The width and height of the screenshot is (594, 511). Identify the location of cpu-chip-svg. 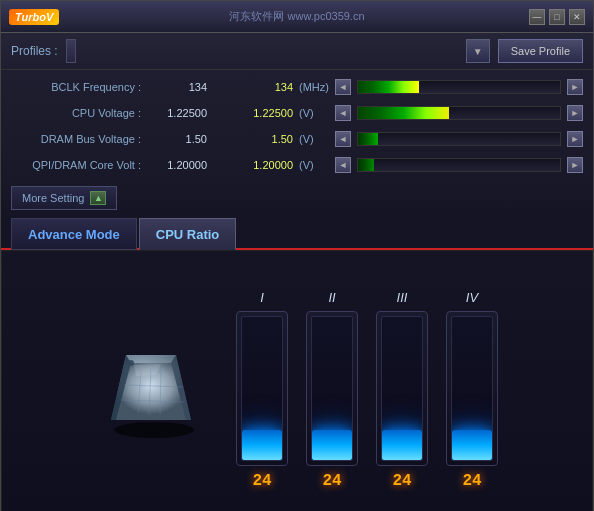
(151, 390).